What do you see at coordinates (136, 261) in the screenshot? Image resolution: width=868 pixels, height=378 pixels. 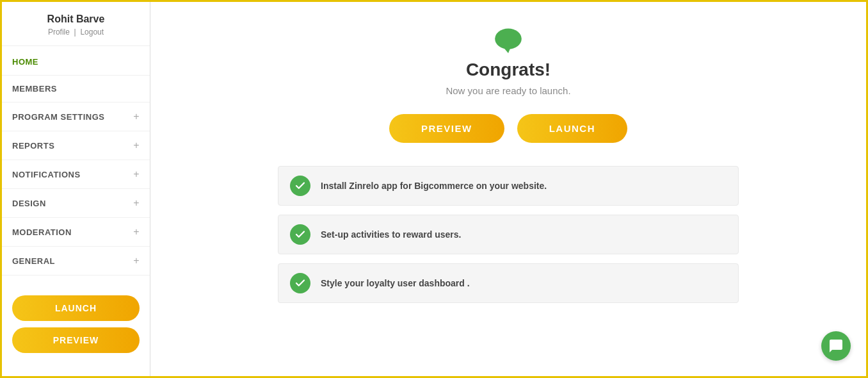 I see `expand-icon-general: +` at bounding box center [136, 261].